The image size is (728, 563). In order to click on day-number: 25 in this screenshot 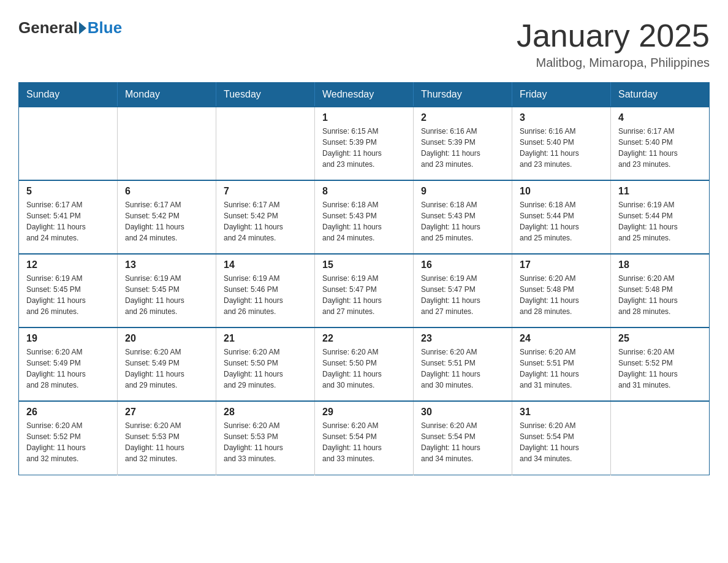, I will do `click(660, 339)`.